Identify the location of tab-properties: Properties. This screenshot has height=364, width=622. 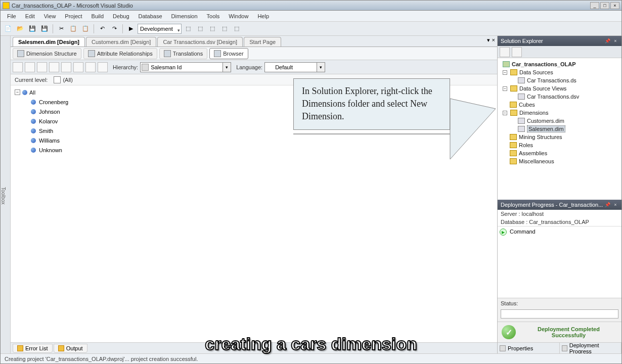
(529, 348).